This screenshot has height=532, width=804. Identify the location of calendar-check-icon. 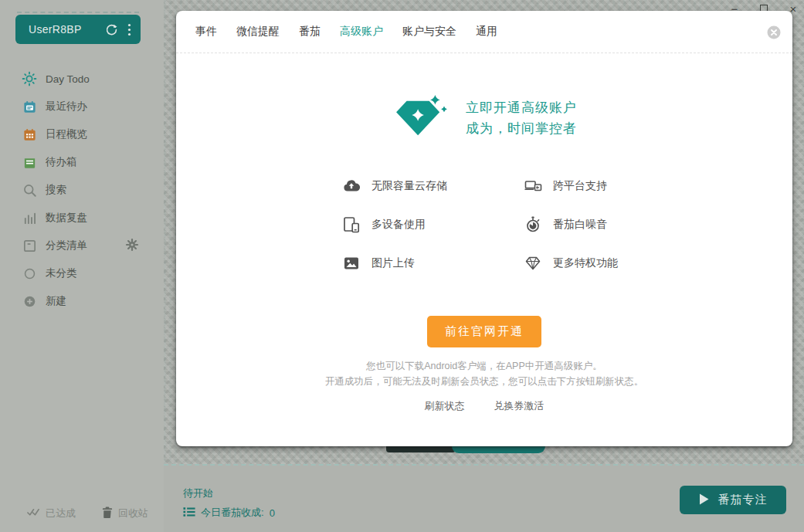
(29, 107).